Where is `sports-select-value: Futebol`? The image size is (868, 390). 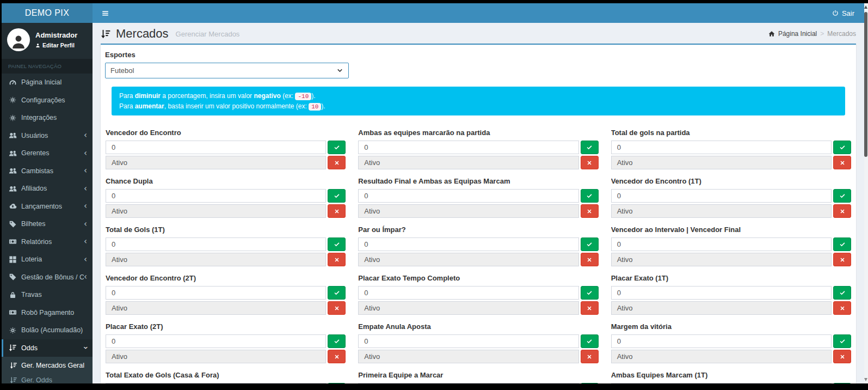 sports-select-value: Futebol is located at coordinates (122, 71).